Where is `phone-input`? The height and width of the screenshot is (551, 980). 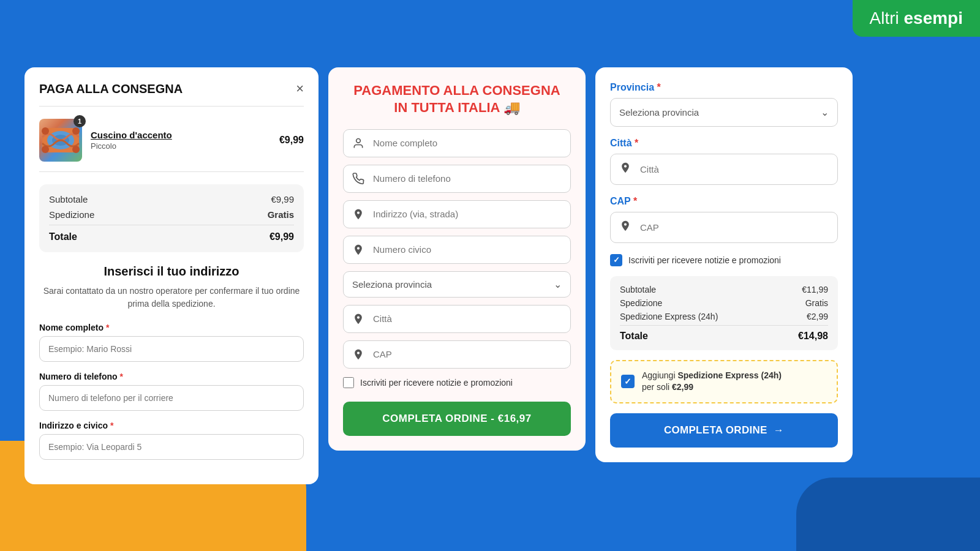 phone-input is located at coordinates (172, 398).